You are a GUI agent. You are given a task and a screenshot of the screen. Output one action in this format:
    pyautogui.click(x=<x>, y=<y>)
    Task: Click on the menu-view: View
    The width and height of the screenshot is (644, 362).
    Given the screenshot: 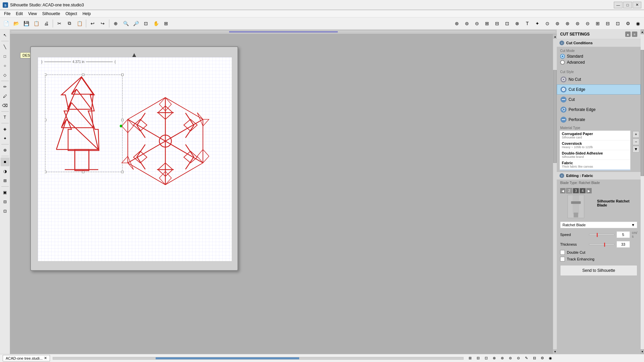 What is the action you would take?
    pyautogui.click(x=33, y=14)
    